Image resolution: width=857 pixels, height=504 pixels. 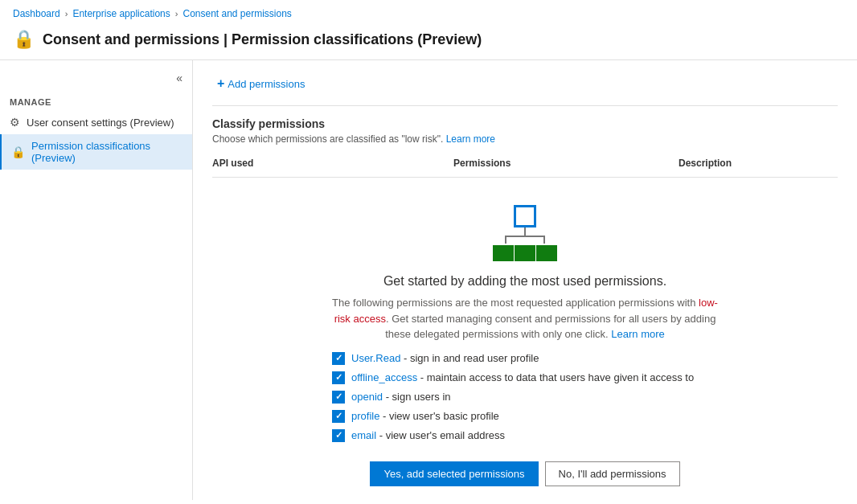 What do you see at coordinates (18, 152) in the screenshot?
I see `lock-icon-nav: 🔒` at bounding box center [18, 152].